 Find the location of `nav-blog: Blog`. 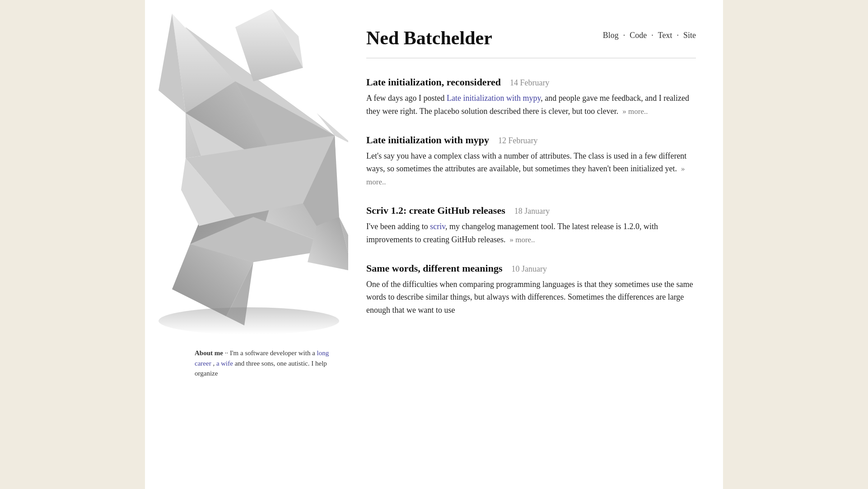

nav-blog: Blog is located at coordinates (611, 35).